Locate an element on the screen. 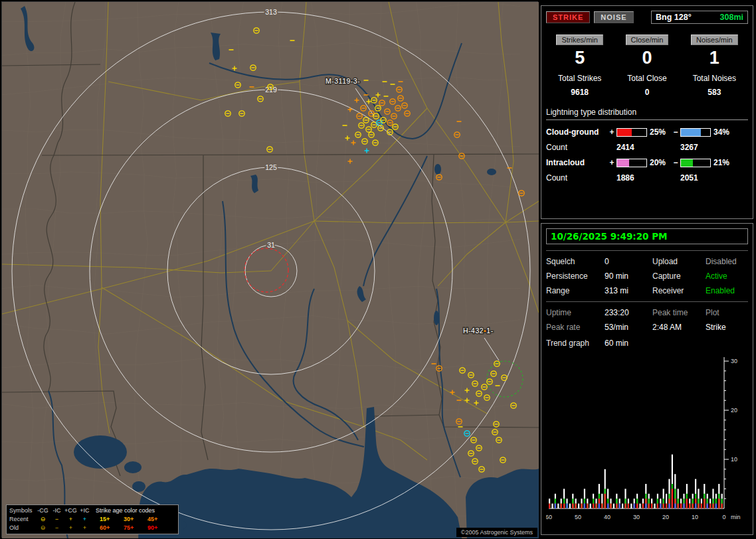 This screenshot has width=756, height=539. cg-negative-pct: 34% is located at coordinates (729, 132).